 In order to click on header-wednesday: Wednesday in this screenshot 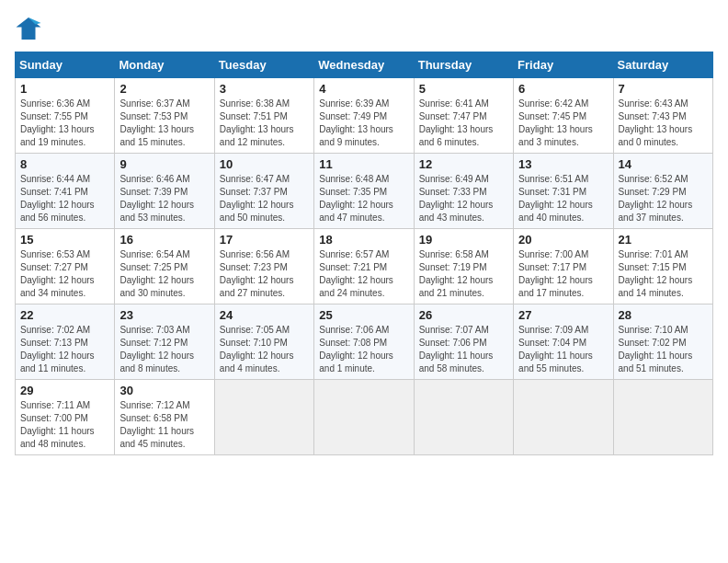, I will do `click(364, 65)`.